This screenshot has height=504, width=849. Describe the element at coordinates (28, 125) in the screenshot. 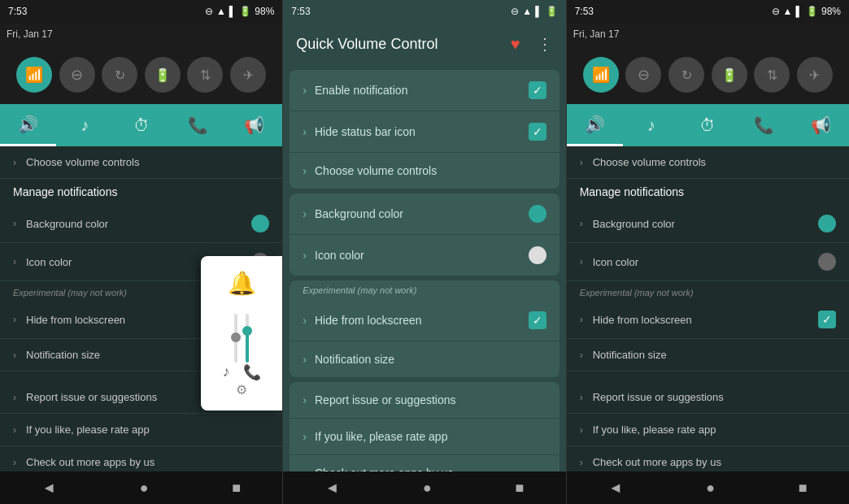

I see `vol-tab-volume: 🔊` at that location.